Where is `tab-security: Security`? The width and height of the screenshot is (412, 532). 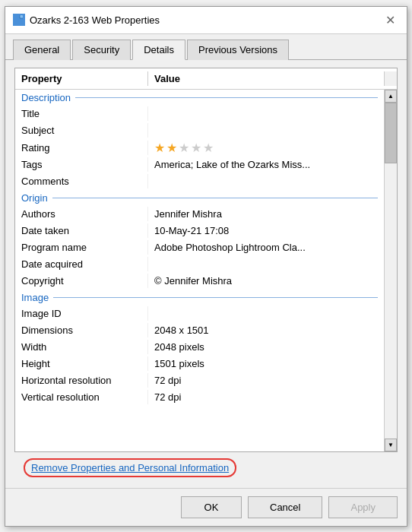
tab-security: Security is located at coordinates (102, 50).